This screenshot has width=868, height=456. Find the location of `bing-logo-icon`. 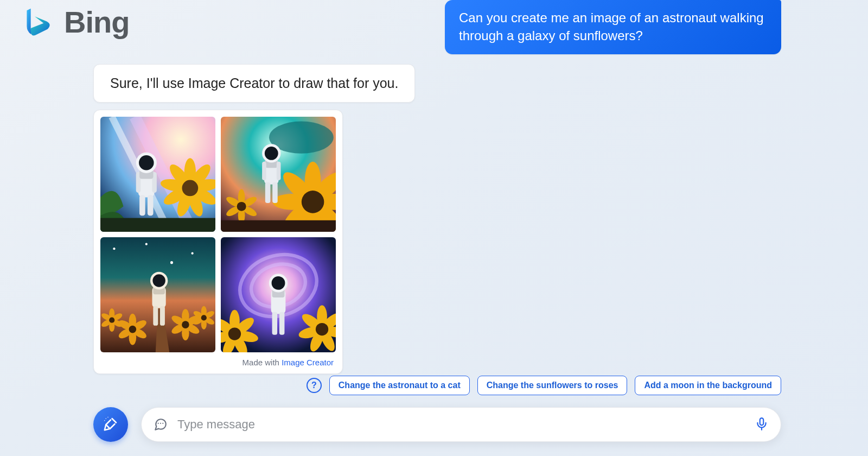

bing-logo-icon is located at coordinates (40, 22).